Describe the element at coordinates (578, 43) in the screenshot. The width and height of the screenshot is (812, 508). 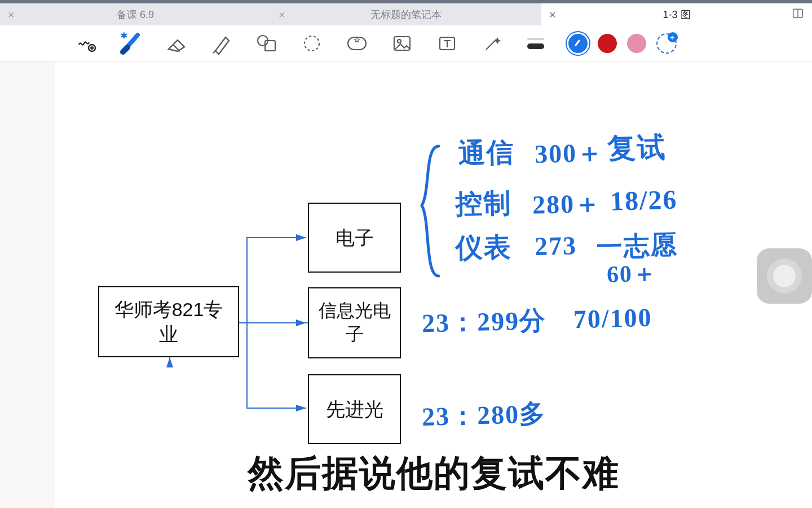
I see `color-blue` at that location.